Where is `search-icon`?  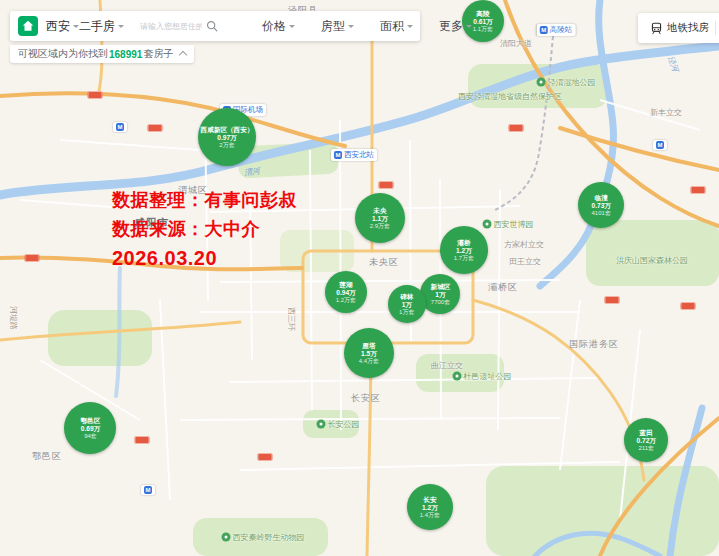
search-icon is located at coordinates (212, 26).